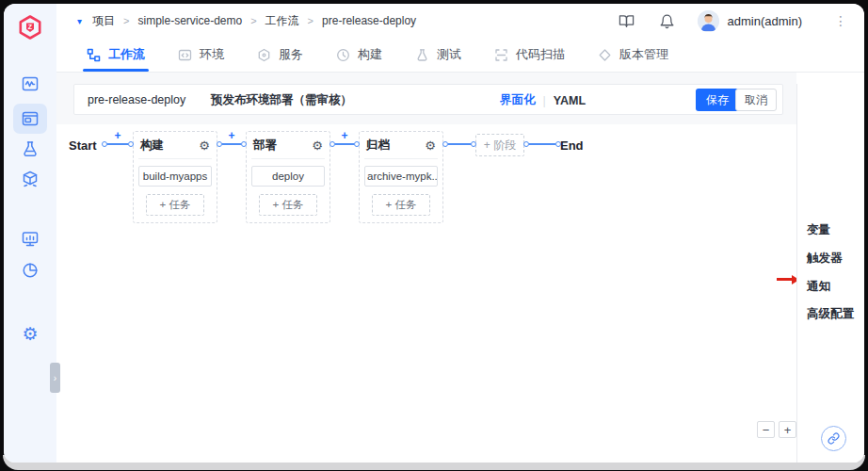 This screenshot has height=471, width=868. What do you see at coordinates (190, 21) in the screenshot?
I see `breadcrumb-project-name: simple-service-demo` at bounding box center [190, 21].